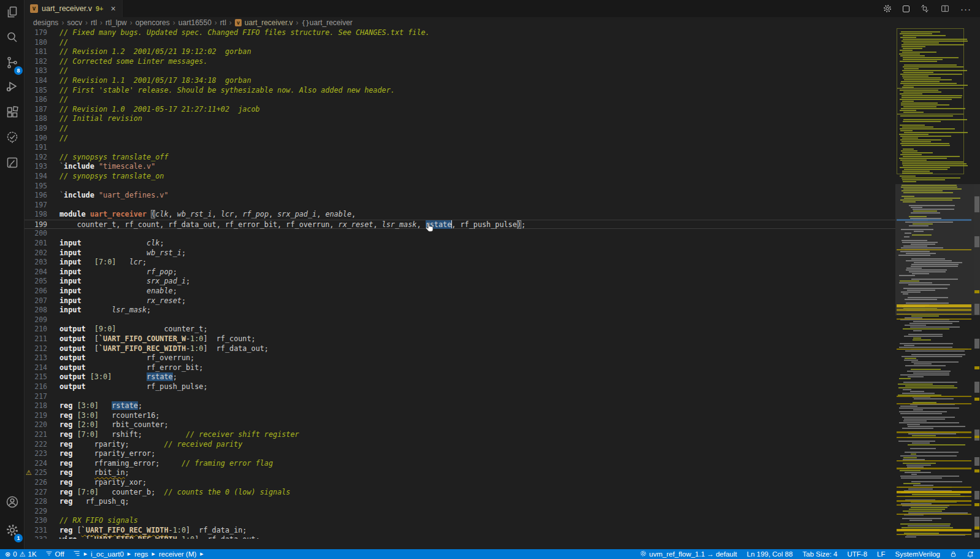 This screenshot has width=980, height=559. What do you see at coordinates (12, 531) in the screenshot?
I see `settings-button: 1` at bounding box center [12, 531].